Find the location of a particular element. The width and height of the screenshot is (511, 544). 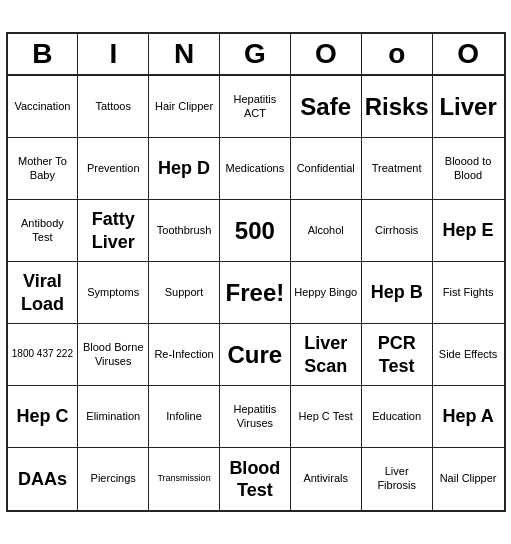

cell-label: Liver is located at coordinates (468, 107).